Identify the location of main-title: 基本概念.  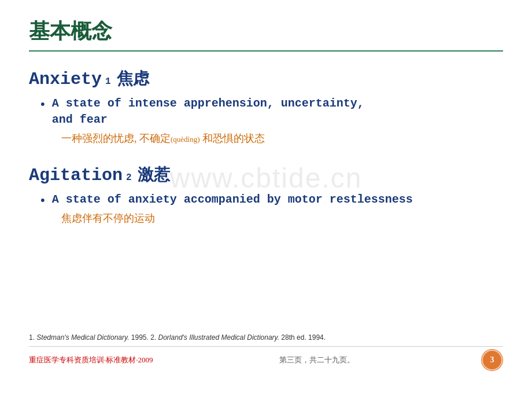
(266, 31).